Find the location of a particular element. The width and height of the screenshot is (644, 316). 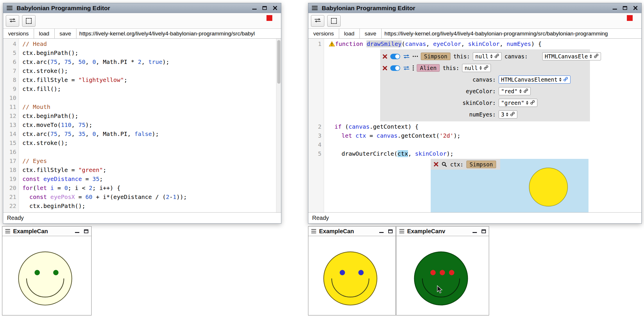

line-number: 12 is located at coordinates (11, 116).